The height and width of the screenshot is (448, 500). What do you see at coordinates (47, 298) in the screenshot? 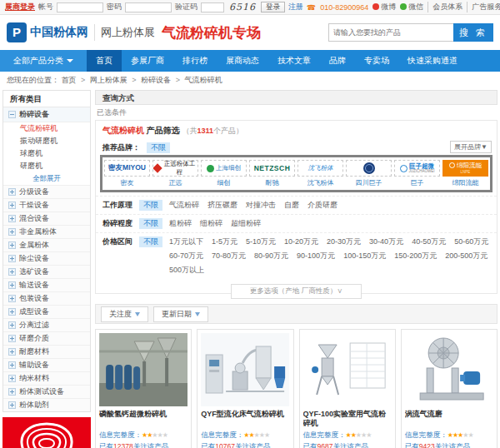
I see `category-packaging: 包装设备` at bounding box center [47, 298].